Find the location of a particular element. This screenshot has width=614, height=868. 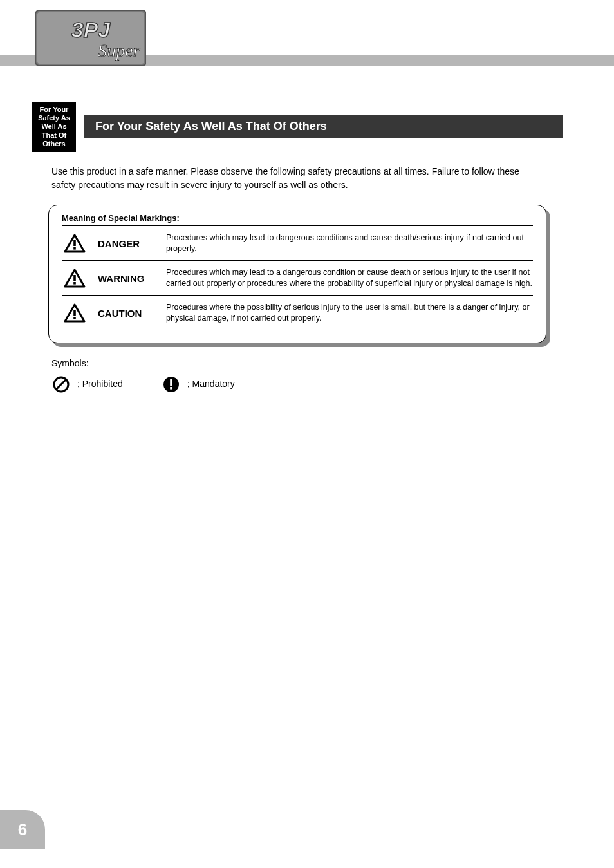

svg-text: 3PJ is located at coordinates (91, 30).